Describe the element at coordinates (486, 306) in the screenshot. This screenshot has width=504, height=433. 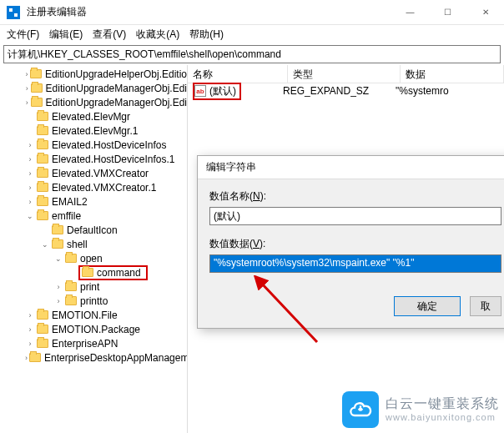
I see `cancel-button: 取` at that location.